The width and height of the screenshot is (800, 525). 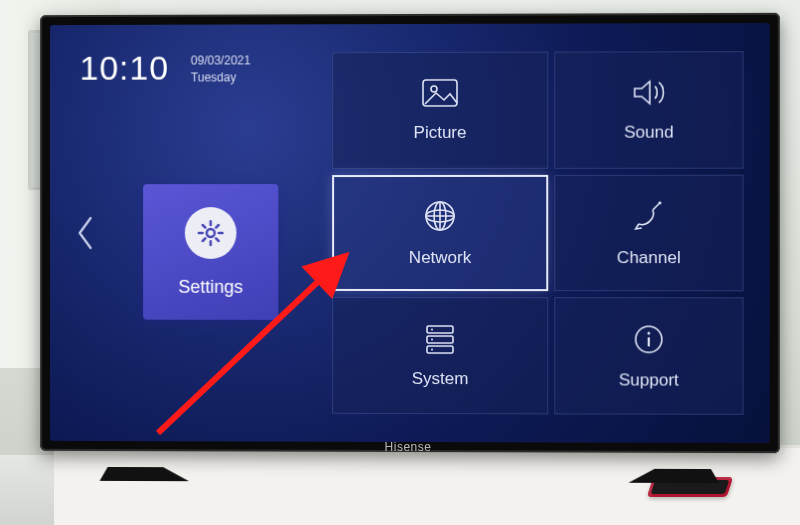 What do you see at coordinates (649, 339) in the screenshot?
I see `info-icon` at bounding box center [649, 339].